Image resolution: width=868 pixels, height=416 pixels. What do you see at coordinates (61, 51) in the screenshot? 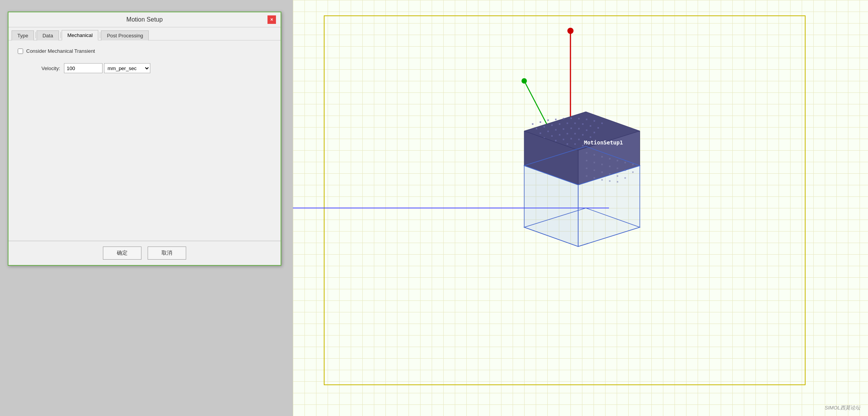
I see `mechanical-transient-label: Consider Mechanical Transient` at bounding box center [61, 51].